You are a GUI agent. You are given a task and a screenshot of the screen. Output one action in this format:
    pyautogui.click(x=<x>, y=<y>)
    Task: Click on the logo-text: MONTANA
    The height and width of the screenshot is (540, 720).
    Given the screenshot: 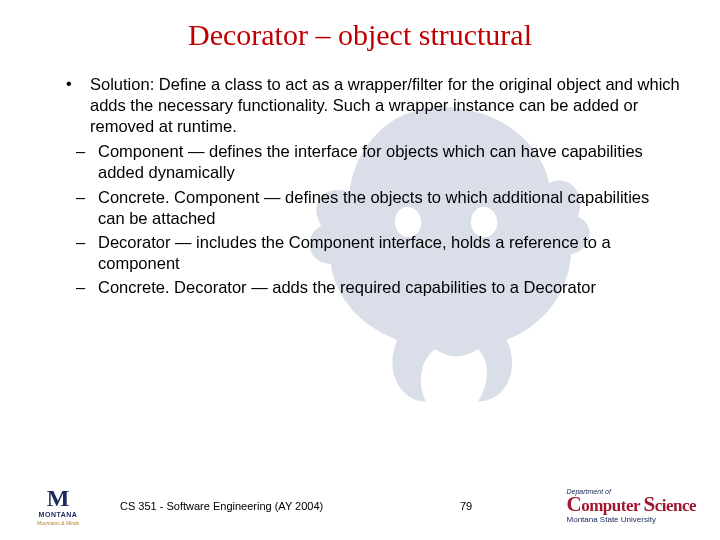 What is the action you would take?
    pyautogui.click(x=58, y=514)
    